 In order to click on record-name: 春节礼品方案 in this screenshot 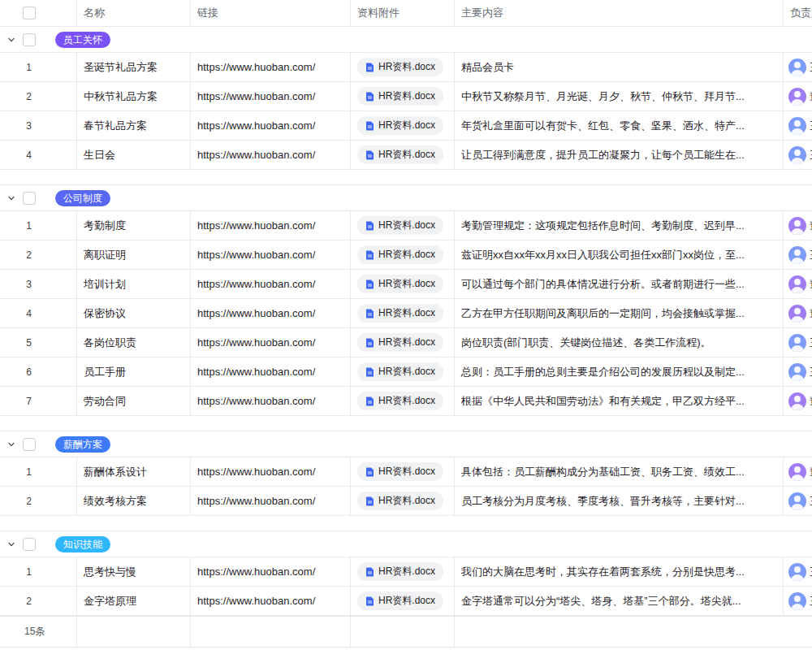, I will do `click(134, 125)`.